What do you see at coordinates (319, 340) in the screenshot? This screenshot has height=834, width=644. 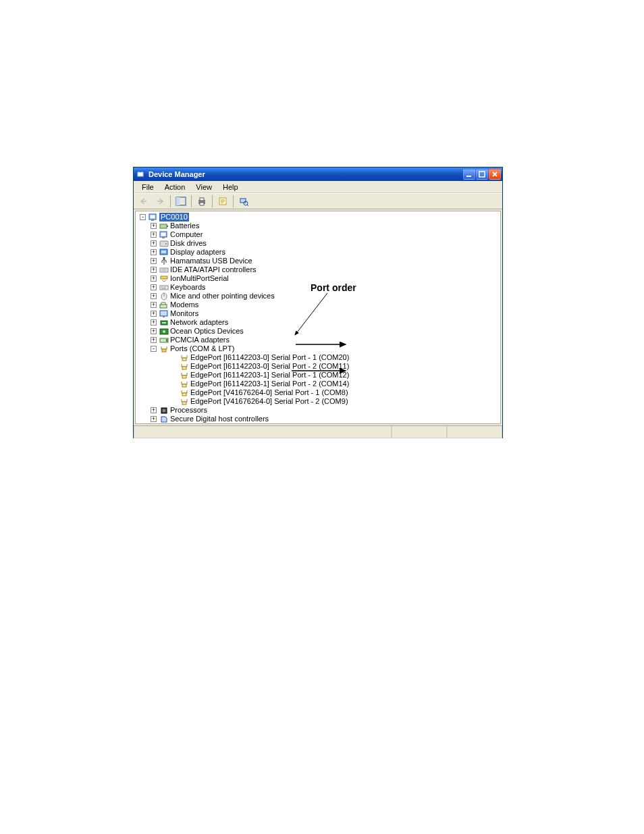 I see `tree-category: +PCMCIA adapters` at bounding box center [319, 340].